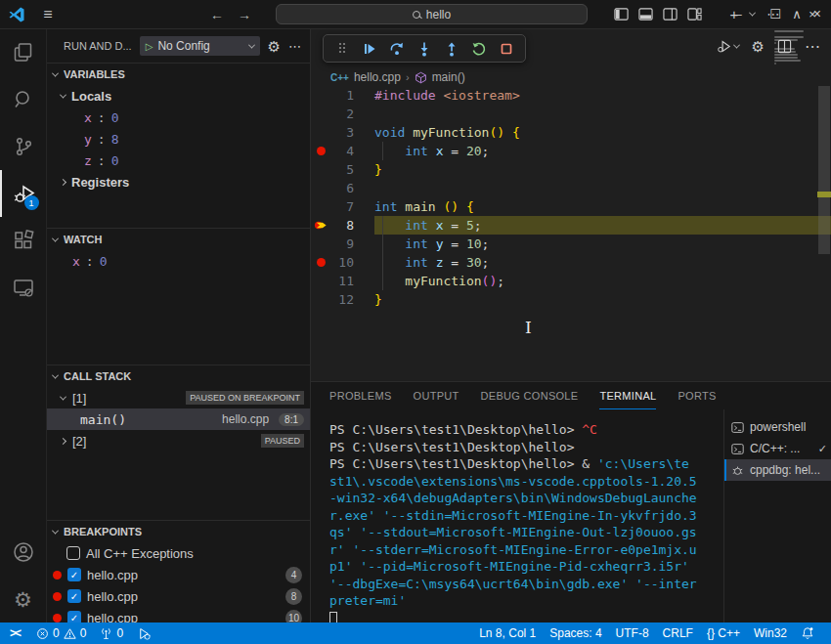  I want to click on indentation-status: Spaces: 4, so click(575, 633).